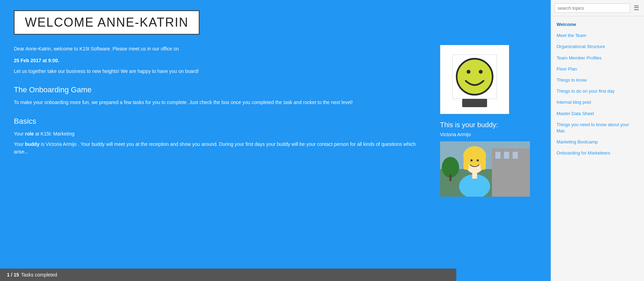 The width and height of the screenshot is (644, 281). What do you see at coordinates (597, 102) in the screenshot?
I see `sidebar-item-internal-blog-post: Internal blog post` at bounding box center [597, 102].